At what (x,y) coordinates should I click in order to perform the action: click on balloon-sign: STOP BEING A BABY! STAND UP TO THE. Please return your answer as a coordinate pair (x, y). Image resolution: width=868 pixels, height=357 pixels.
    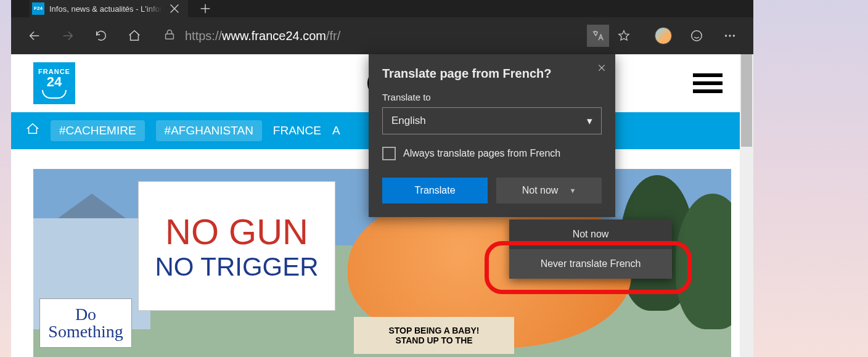
    Looking at the image, I should click on (434, 335).